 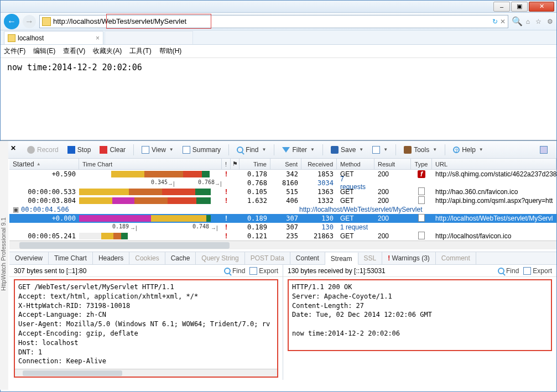 What do you see at coordinates (335, 150) in the screenshot?
I see `save-icon` at bounding box center [335, 150].